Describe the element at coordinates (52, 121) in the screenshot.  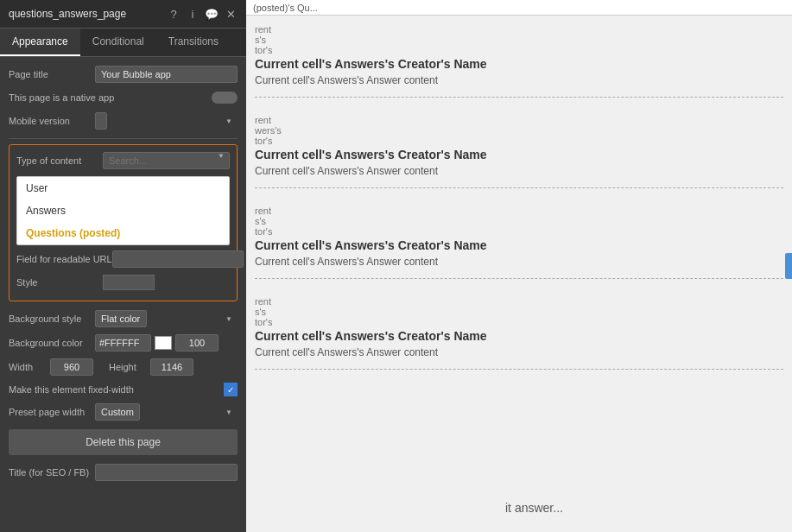
I see `mobile-version-label: Mobile version` at that location.